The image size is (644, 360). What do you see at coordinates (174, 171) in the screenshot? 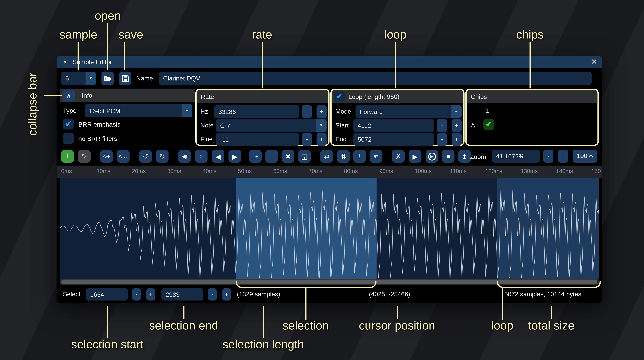
I see `ruler-tick: 30ms` at bounding box center [174, 171].